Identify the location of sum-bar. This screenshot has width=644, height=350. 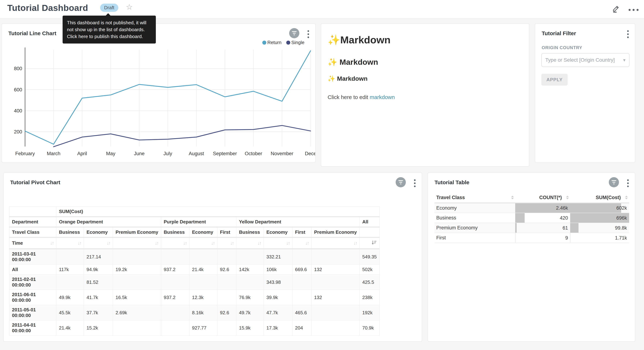
(574, 228).